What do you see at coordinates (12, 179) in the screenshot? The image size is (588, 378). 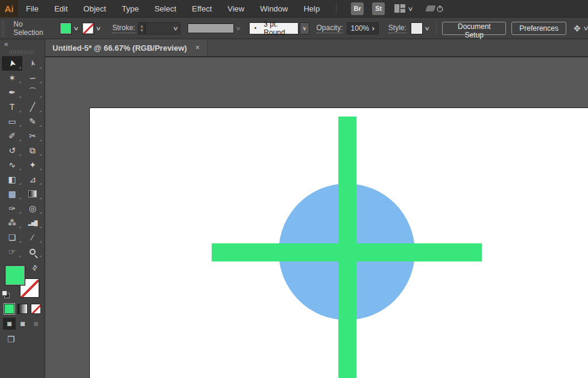 I see `shape-builder-tool: ◧` at bounding box center [12, 179].